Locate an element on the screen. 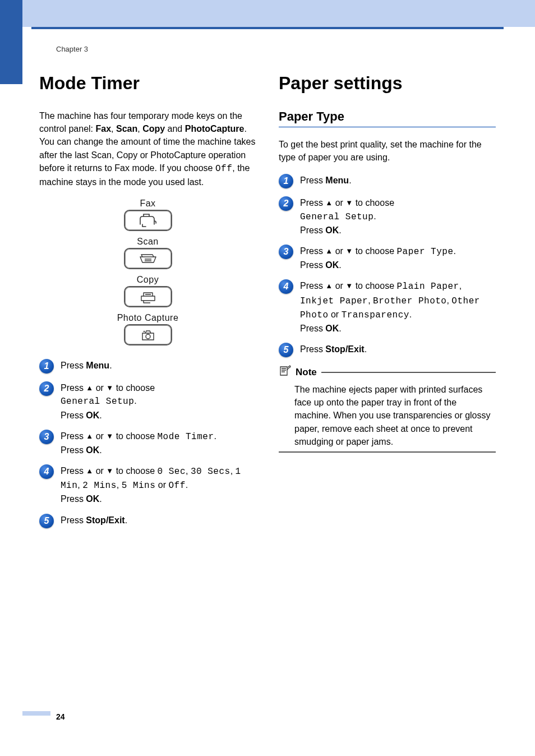 This screenshot has width=535, height=756. note-box: Note The machine ejects paper with print… is located at coordinates (387, 409).